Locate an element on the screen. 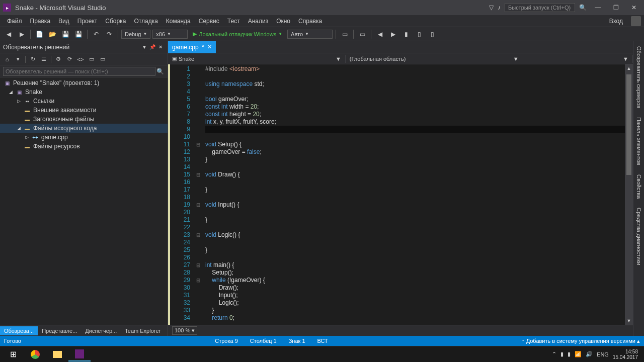  chrome-taskbar-icon is located at coordinates (35, 354).